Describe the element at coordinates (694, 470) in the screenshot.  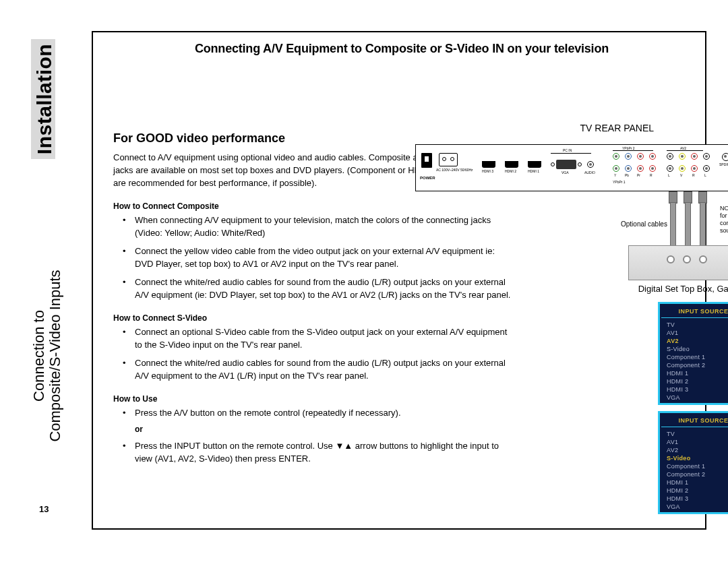
I see `input-menu-items-bottom: TVAV1AV2S-VideoComponent 1Component 2HDM…` at that location.